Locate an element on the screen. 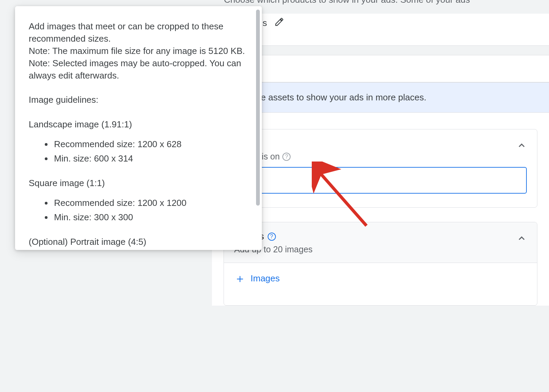 The height and width of the screenshot is (392, 549). products-label-fragment: s is located at coordinates (265, 23).